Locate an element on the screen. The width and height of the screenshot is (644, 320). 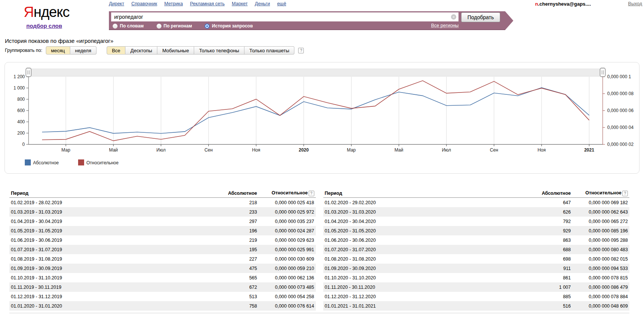
cell-relative: 0,000 000 085 196 is located at coordinates (599, 231).